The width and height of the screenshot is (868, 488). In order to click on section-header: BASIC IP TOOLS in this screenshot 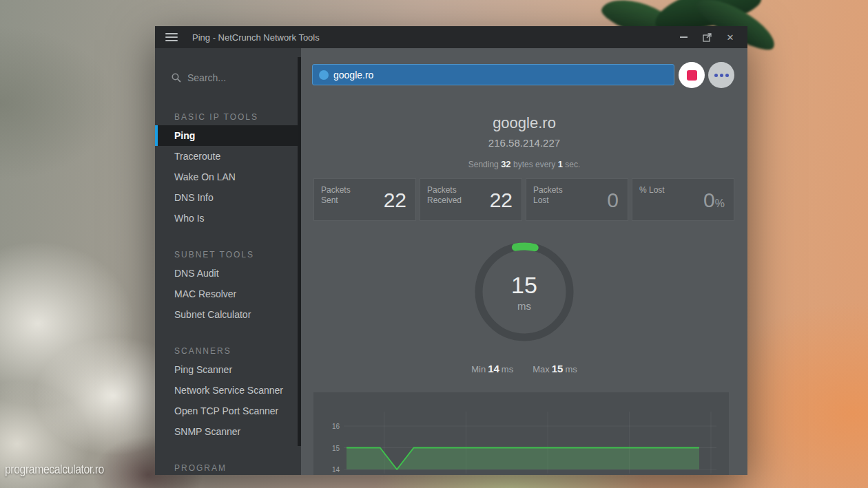, I will do `click(228, 117)`.